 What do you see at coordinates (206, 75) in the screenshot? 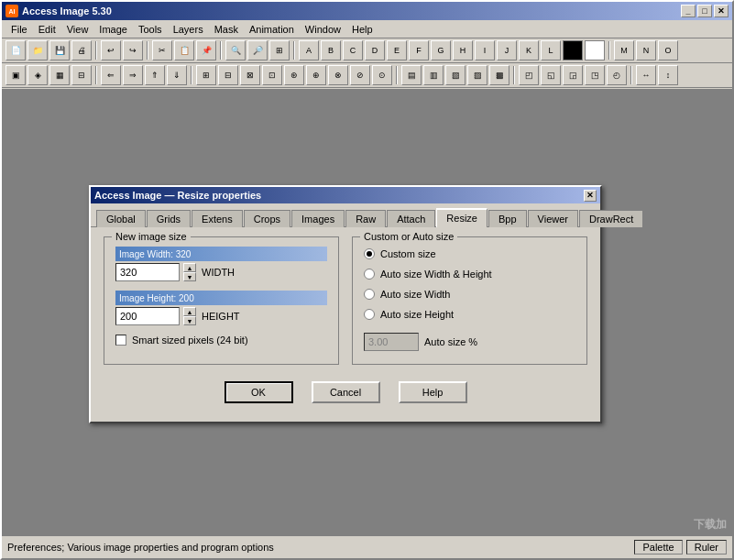
I see `tb2-btn-9: ⊞` at bounding box center [206, 75].